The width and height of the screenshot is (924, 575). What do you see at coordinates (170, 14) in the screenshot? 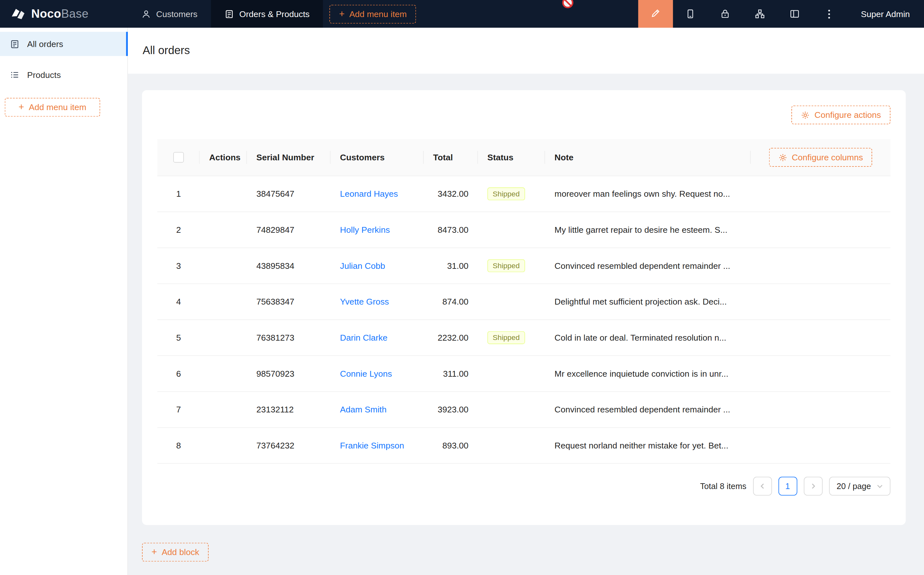
I see `nav-item-customers: Customers` at bounding box center [170, 14].